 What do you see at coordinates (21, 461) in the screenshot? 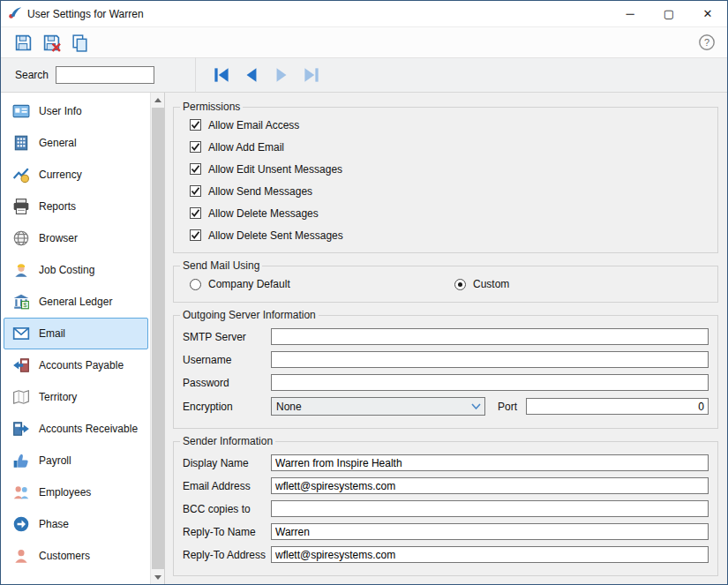
I see `payroll-icon` at bounding box center [21, 461].